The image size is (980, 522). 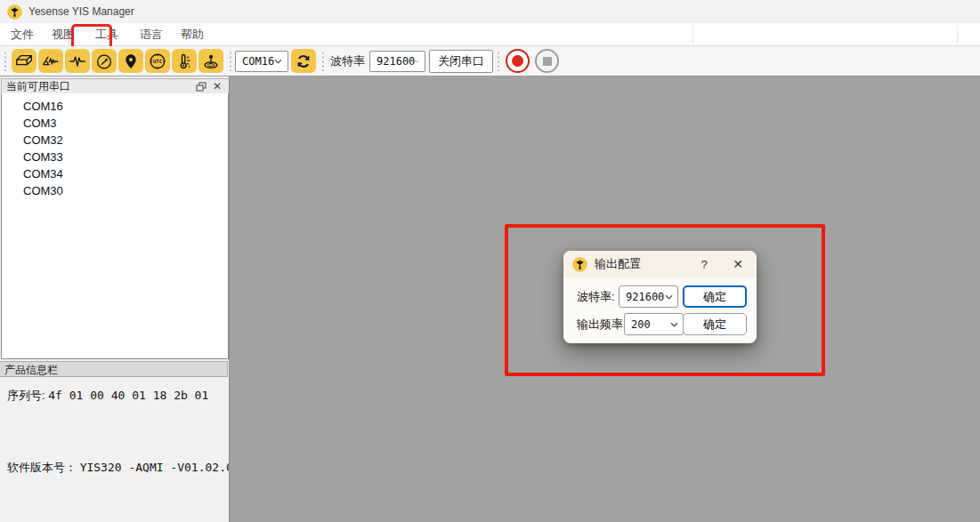 I want to click on pulse-waveform-icon, so click(x=77, y=61).